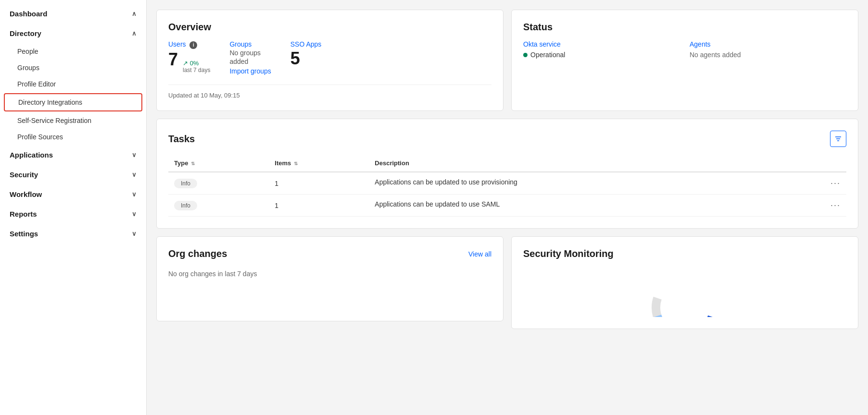 This screenshot has width=868, height=415. I want to click on col-items: Items ⇅, so click(319, 163).